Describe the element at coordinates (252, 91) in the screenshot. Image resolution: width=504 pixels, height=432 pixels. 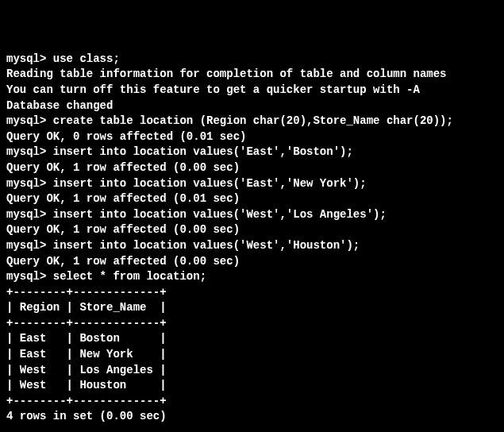
I see `output-text: You can turn off this feature to get a q…` at that location.